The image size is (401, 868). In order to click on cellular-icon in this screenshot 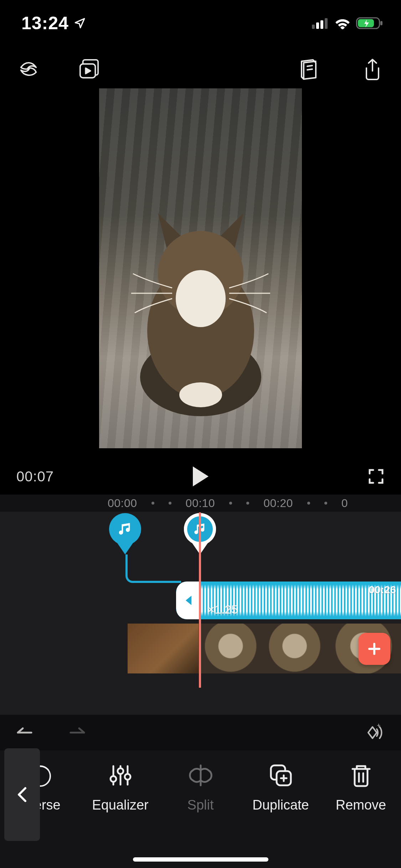, I will do `click(320, 23)`.